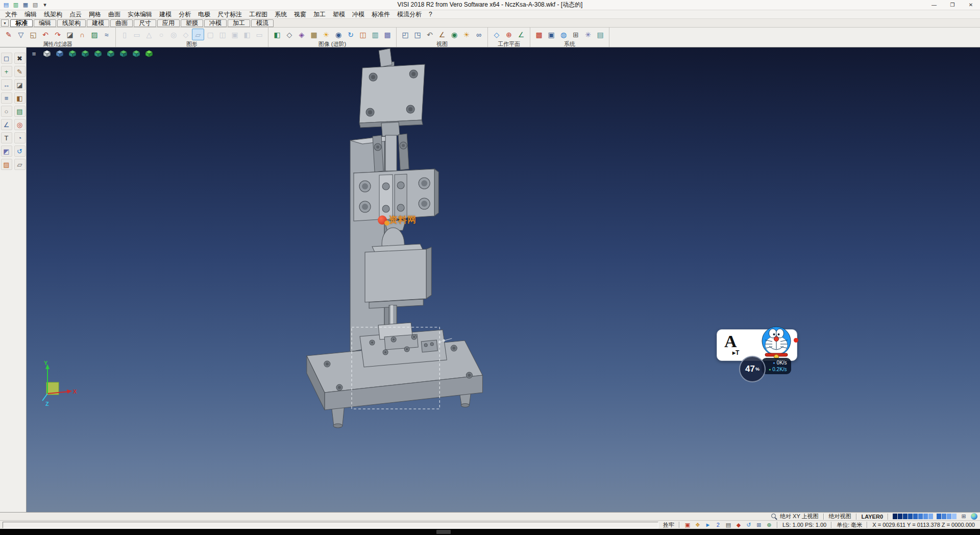  Describe the element at coordinates (521, 35) in the screenshot. I see `workplane-align-icon: ∠` at that location.